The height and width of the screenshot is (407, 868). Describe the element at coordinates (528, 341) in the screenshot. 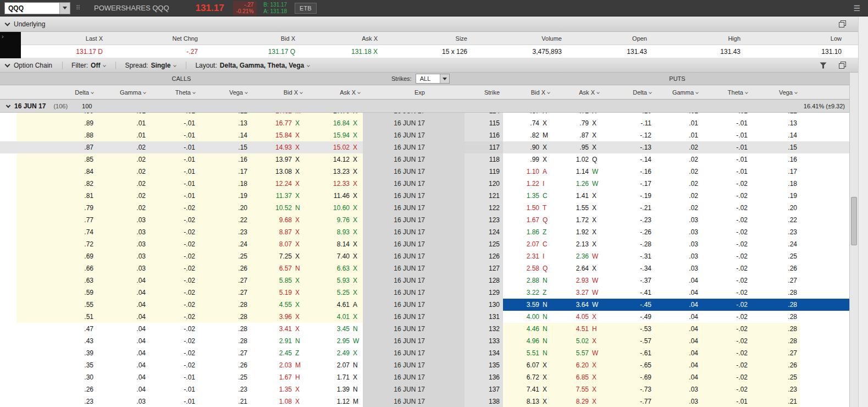

I see `put-bid-cell: 4.96N` at that location.